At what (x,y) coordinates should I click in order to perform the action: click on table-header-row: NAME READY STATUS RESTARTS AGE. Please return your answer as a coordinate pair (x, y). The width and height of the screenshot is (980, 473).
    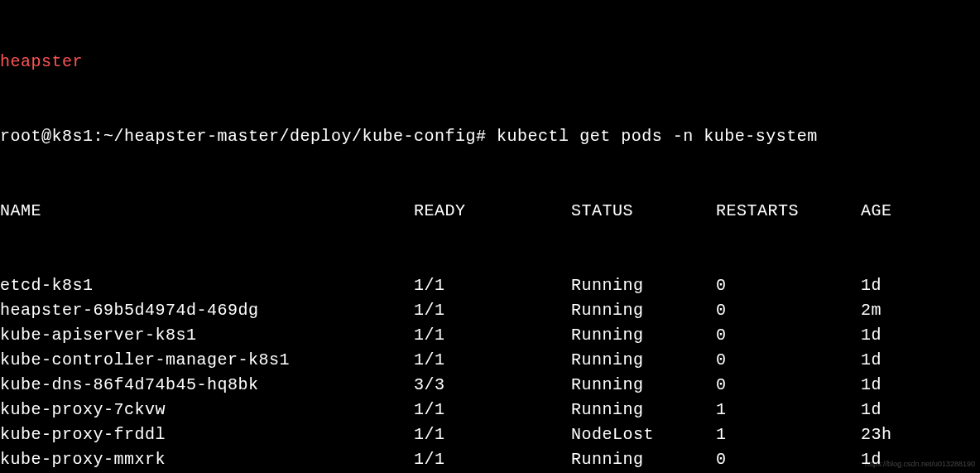
    Looking at the image, I should click on (490, 211).